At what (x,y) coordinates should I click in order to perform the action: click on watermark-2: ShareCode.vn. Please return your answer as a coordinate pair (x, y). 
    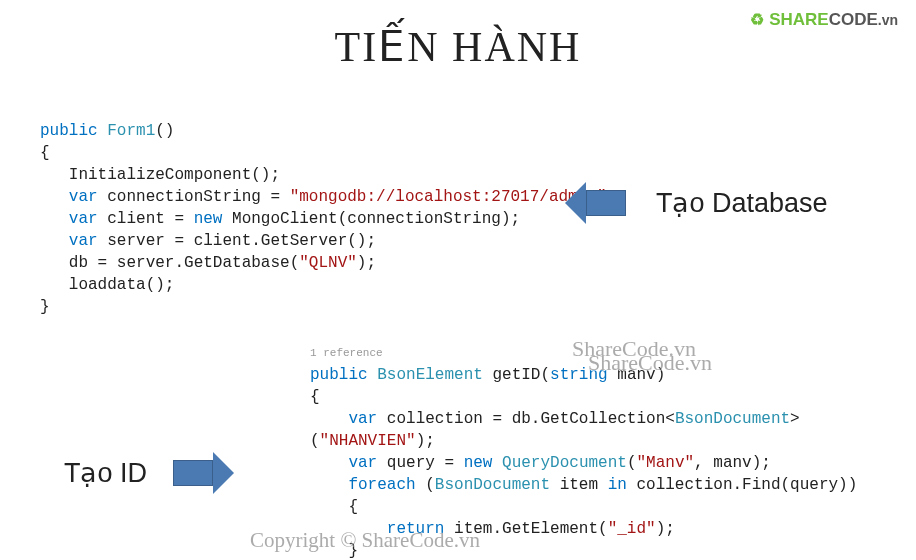
    Looking at the image, I should click on (650, 363).